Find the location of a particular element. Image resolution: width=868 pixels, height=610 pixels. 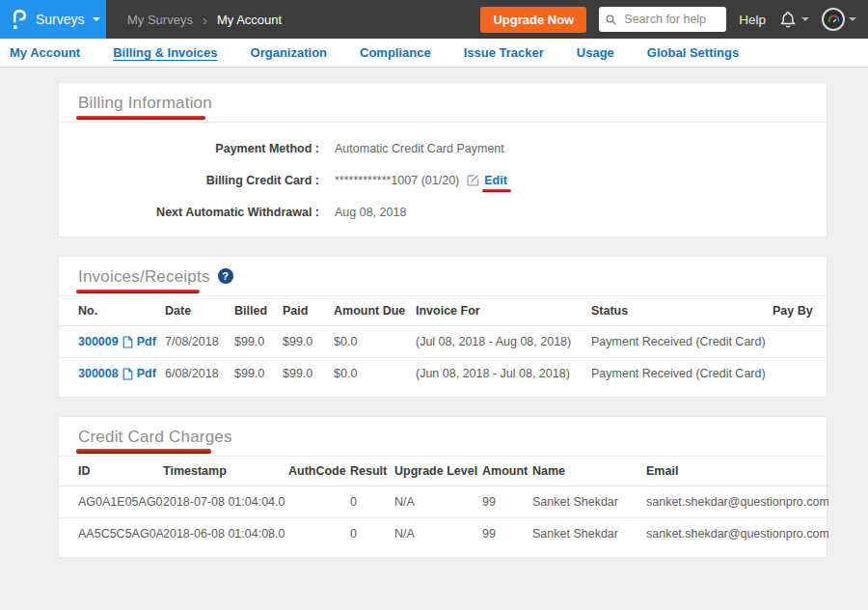

cell-date: 7/08/2018 is located at coordinates (200, 342).